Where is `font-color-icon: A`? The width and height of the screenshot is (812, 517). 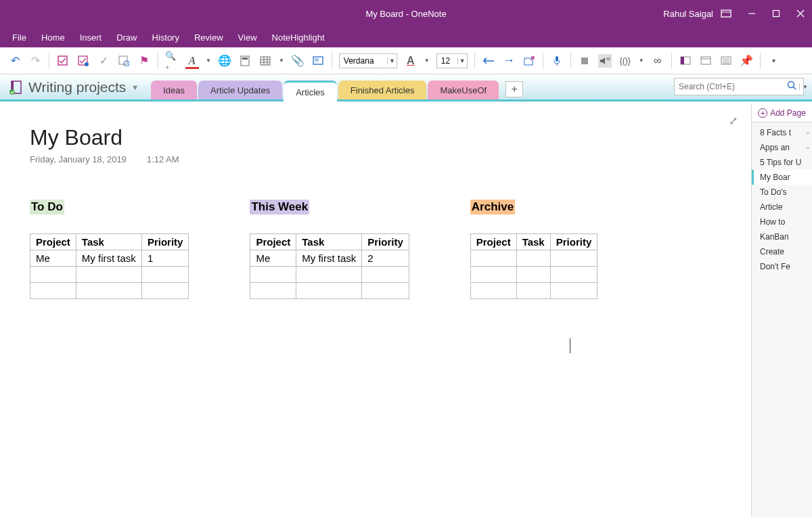 font-color-icon: A is located at coordinates (192, 61).